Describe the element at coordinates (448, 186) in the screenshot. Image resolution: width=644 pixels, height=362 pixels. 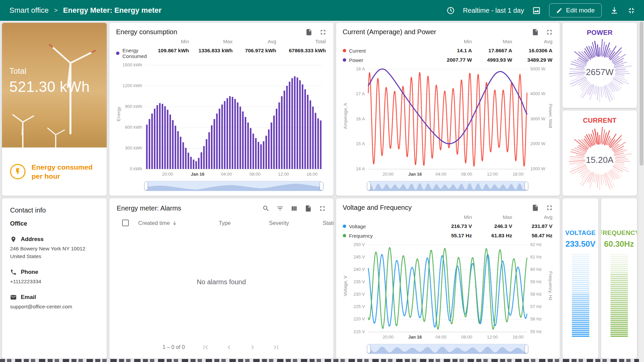
I see `current-range-selector` at that location.